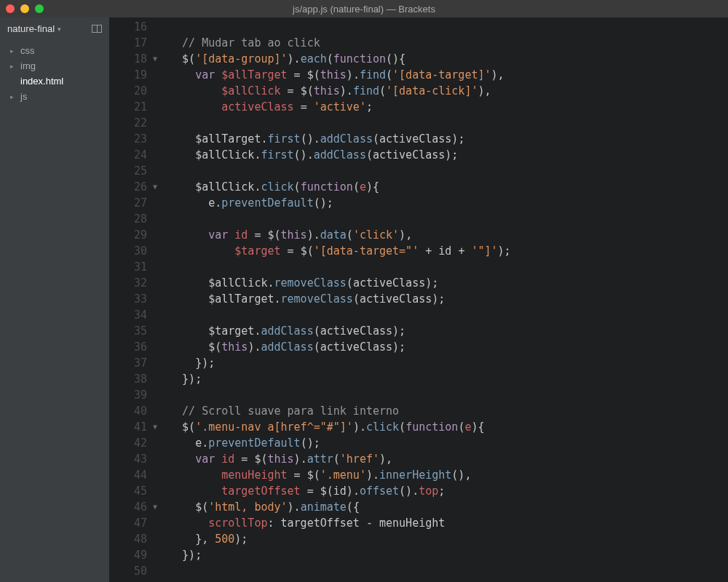 This screenshot has height=582, width=728. I want to click on window-controls, so click(25, 9).